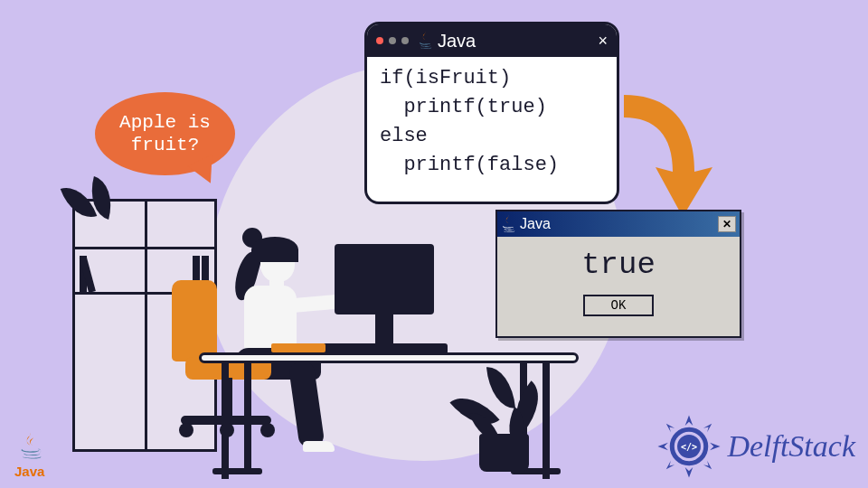 This screenshot has height=488, width=868. What do you see at coordinates (384, 279) in the screenshot?
I see `monitor` at bounding box center [384, 279].